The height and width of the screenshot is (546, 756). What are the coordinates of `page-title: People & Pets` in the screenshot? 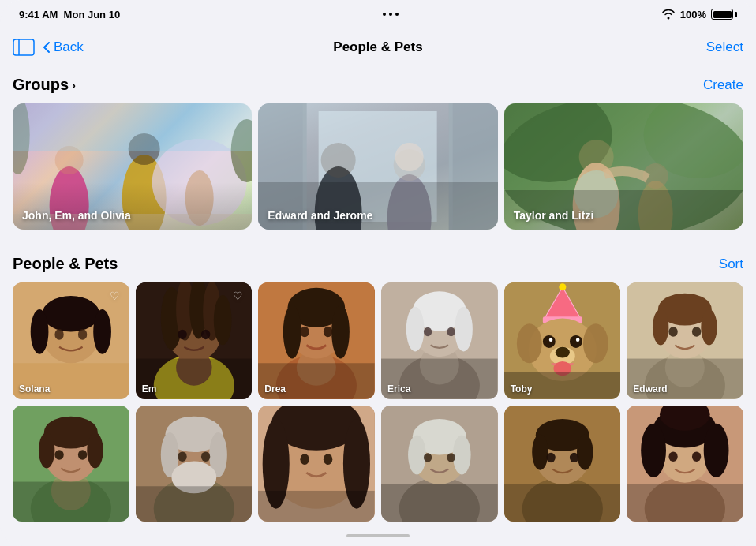 It's located at (377, 47).